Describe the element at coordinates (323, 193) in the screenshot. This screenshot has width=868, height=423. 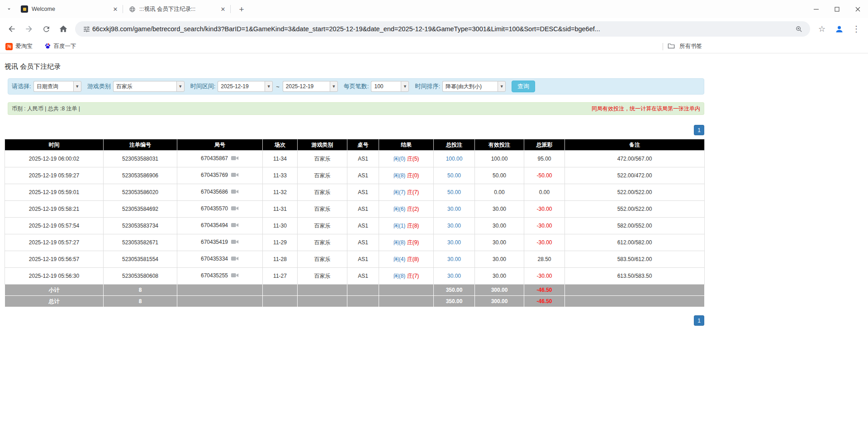
I see `cell-game-type: 百家乐` at that location.